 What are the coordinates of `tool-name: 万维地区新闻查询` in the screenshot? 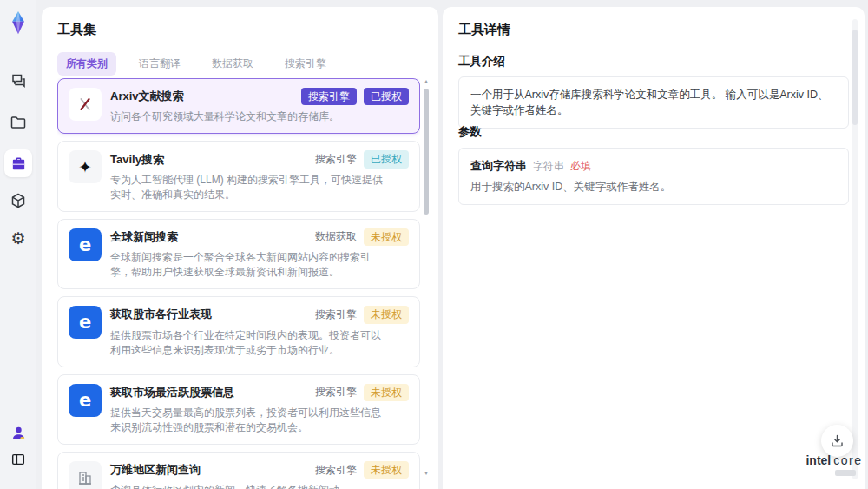 It's located at (155, 470).